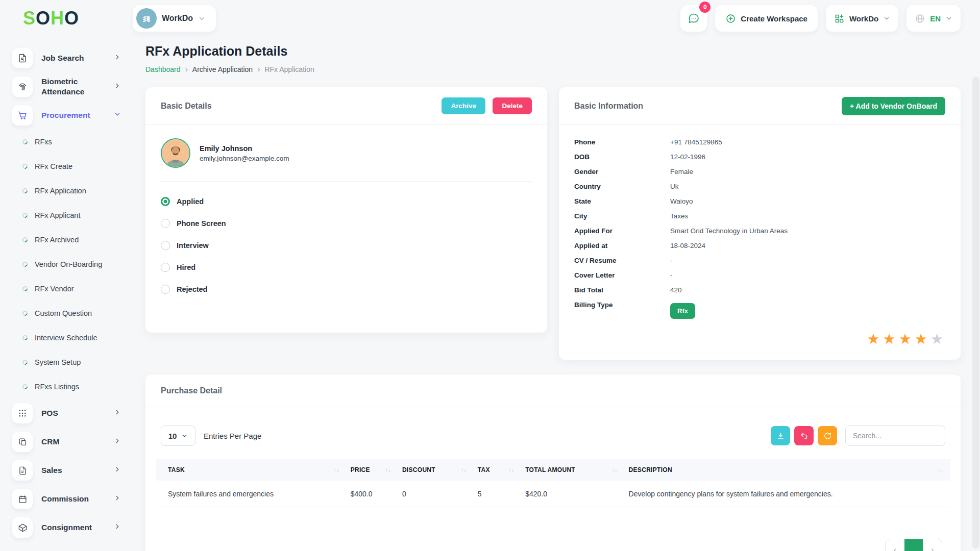 The width and height of the screenshot is (980, 551). I want to click on search-input, so click(895, 436).